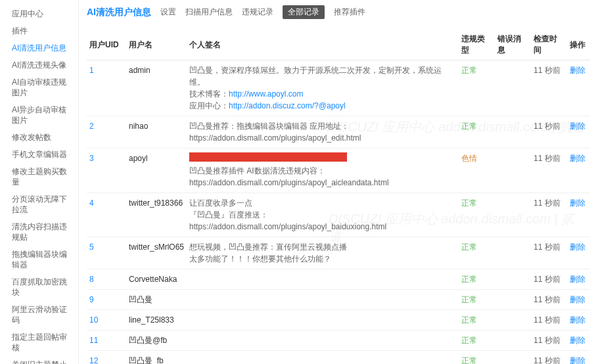 Image resolution: width=598 pixels, height=364 pixels. I want to click on cell-username: nihao, so click(156, 133).